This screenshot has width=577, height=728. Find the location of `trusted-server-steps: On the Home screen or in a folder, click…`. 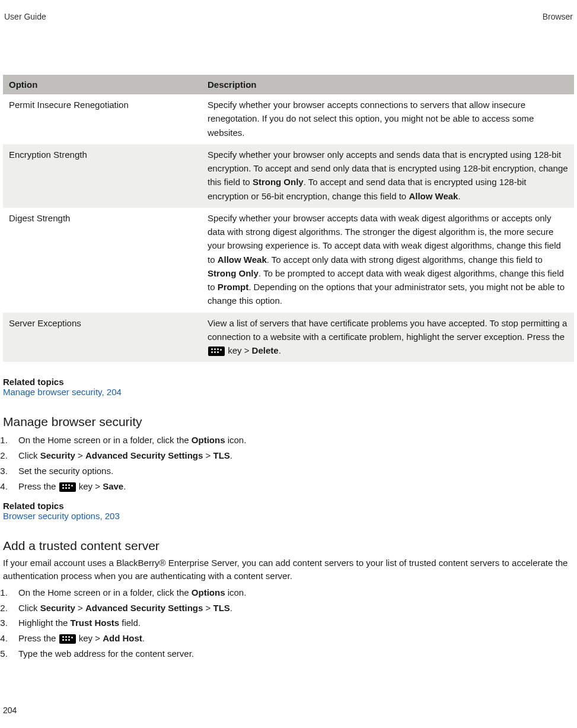

trusted-server-steps: On the Home screen or in a folder, click… is located at coordinates (288, 623).